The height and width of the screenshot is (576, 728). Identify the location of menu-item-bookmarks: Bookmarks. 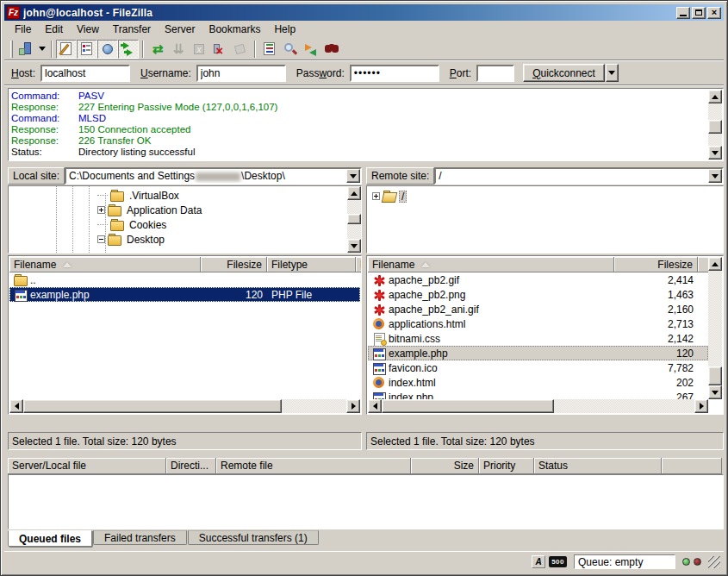
(234, 29).